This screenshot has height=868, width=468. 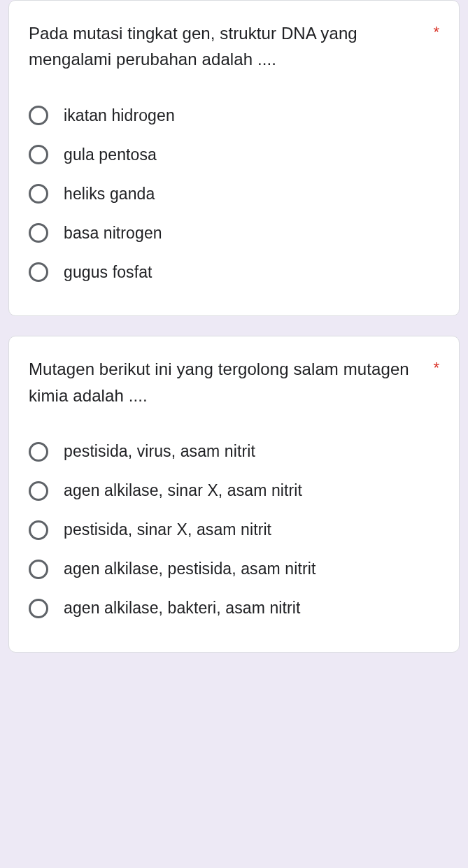 What do you see at coordinates (234, 272) in the screenshot?
I see `option-row: gugus fosfat` at bounding box center [234, 272].